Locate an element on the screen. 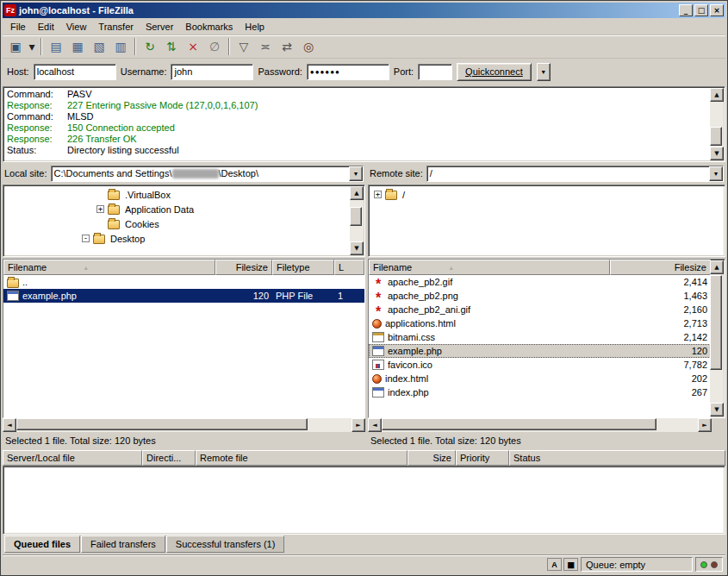  directory-comparison-button: ≍ is located at coordinates (265, 47).